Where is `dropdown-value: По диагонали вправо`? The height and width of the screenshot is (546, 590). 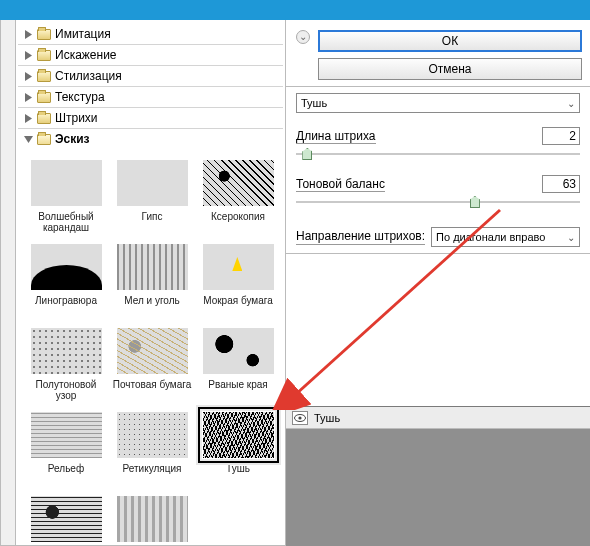 dropdown-value: По диагонали вправо is located at coordinates (490, 237).